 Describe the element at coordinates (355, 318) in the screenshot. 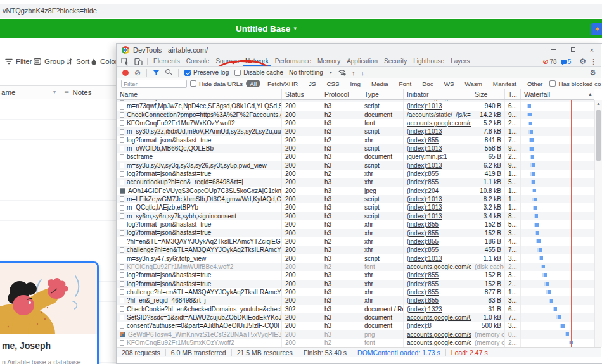

I see `network-request-row: SetSID?ssdc=1&sidt=ALWU2cujubZObDKIEodEk…` at that location.